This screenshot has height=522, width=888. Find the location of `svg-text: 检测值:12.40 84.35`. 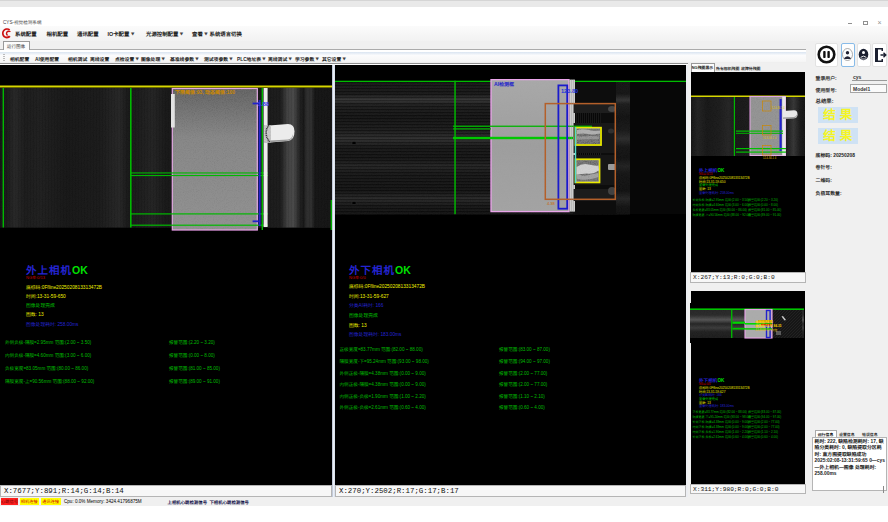

svg-text: 检测值:12.40 84.35 is located at coordinates (769, 326).